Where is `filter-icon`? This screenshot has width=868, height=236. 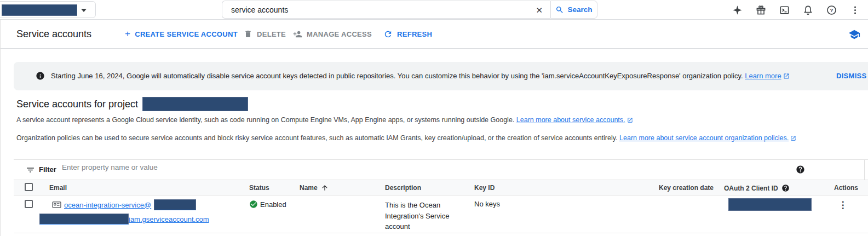 filter-icon is located at coordinates (31, 171).